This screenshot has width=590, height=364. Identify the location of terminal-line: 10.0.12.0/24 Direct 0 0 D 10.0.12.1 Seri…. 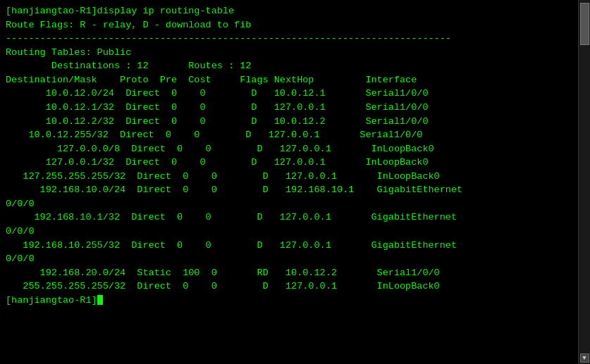
(295, 94).